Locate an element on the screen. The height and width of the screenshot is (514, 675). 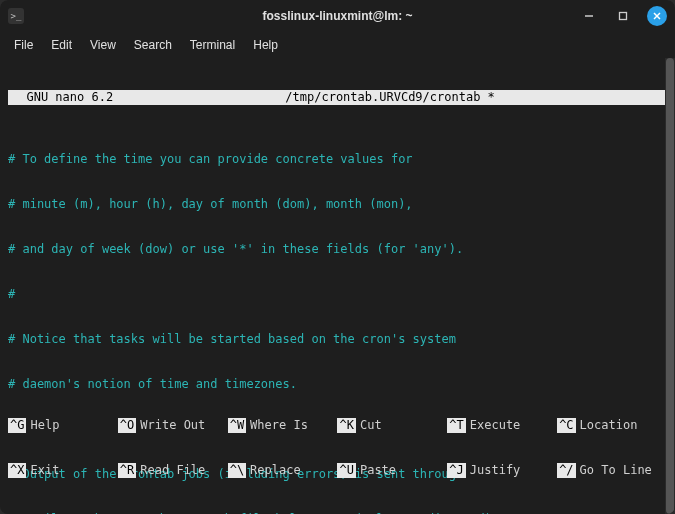
menu-file: File is located at coordinates (24, 45).